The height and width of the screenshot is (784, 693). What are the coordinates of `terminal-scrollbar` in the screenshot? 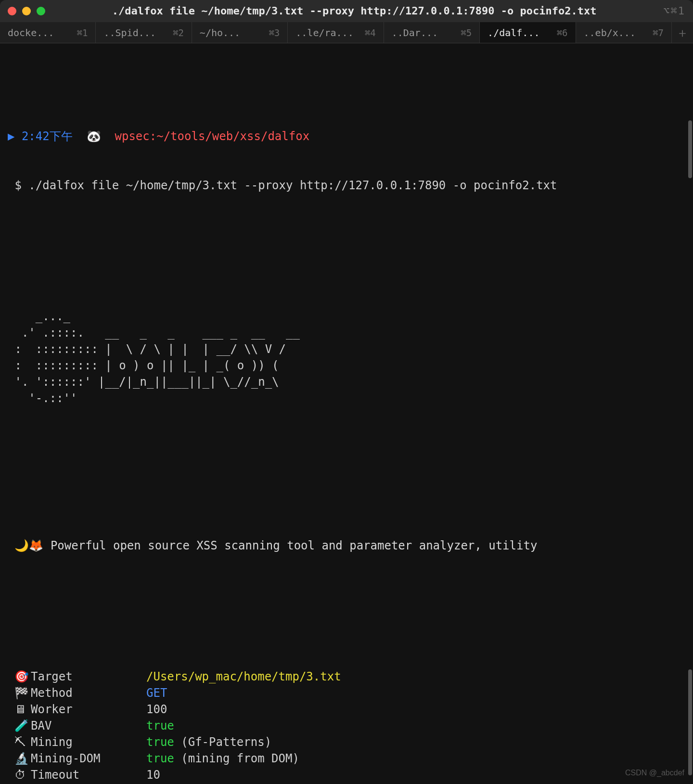 It's located at (690, 438).